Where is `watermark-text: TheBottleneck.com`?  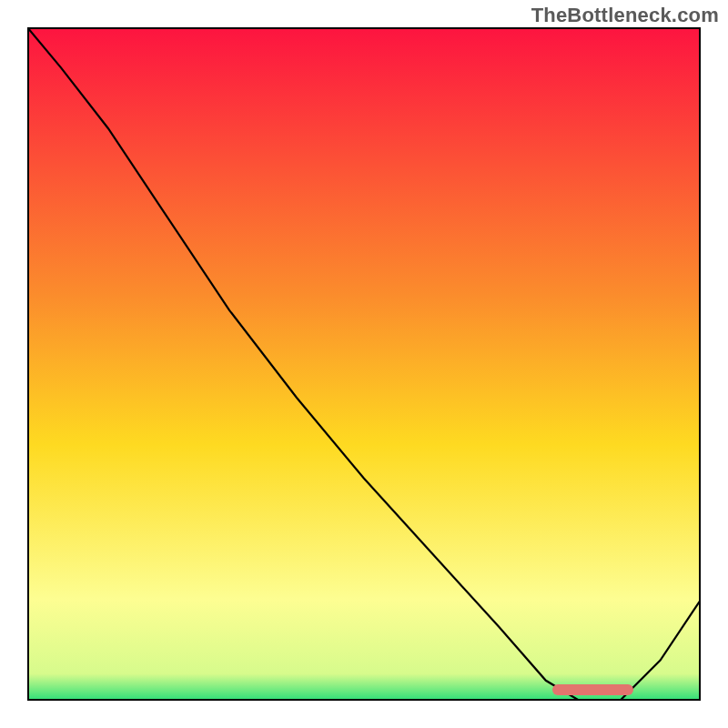
watermark-text: TheBottleneck.com is located at coordinates (625, 15).